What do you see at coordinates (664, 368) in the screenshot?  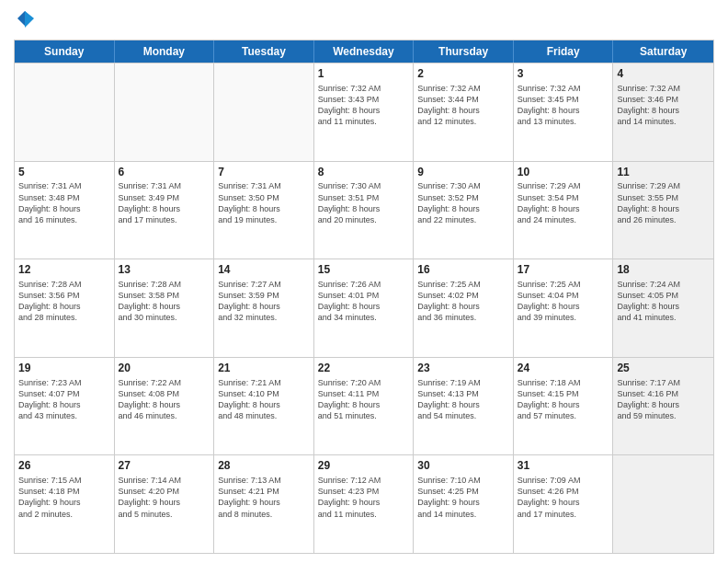 I see `day-number: 25` at bounding box center [664, 368].